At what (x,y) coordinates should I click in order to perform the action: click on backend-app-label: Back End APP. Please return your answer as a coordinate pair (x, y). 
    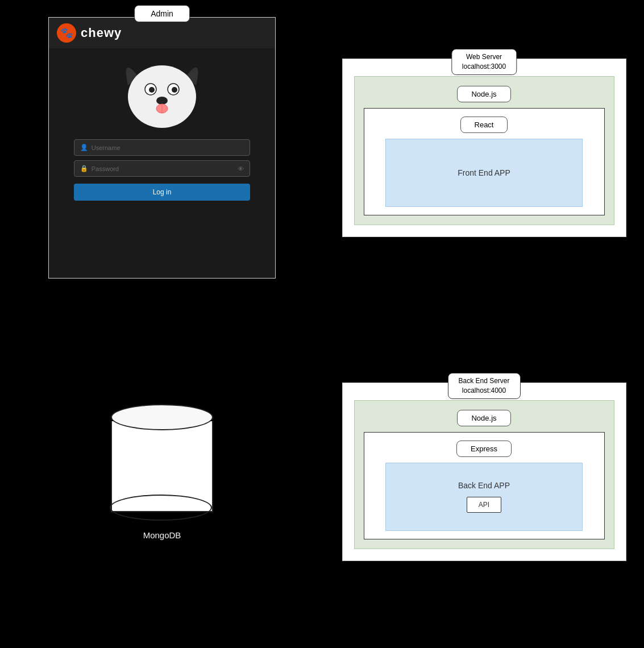
    Looking at the image, I should click on (484, 485).